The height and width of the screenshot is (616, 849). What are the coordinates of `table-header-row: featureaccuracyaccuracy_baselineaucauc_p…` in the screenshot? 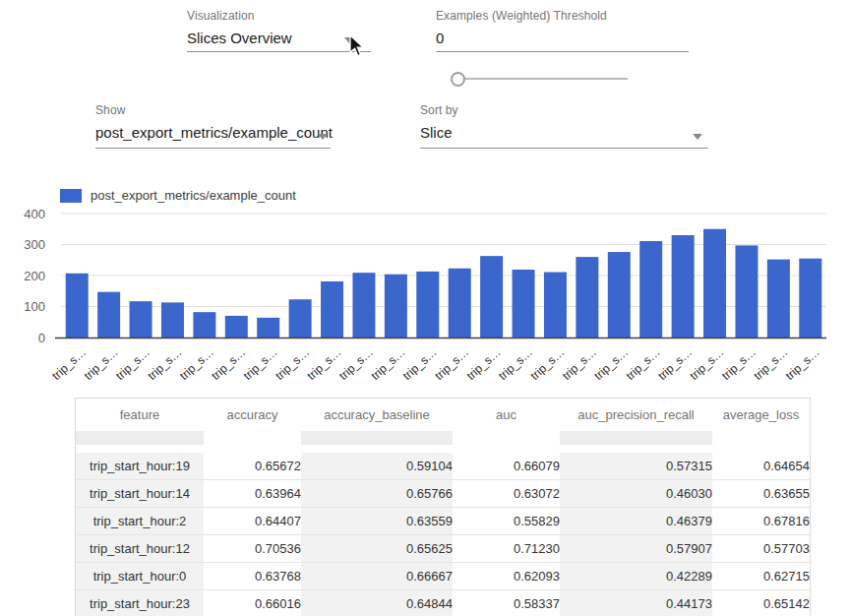 It's located at (443, 415).